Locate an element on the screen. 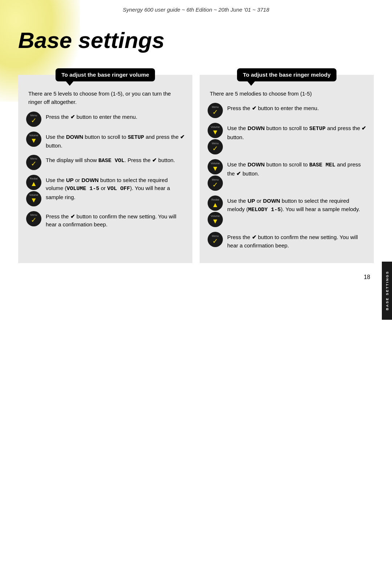 This screenshot has height=581, width=392. r-btn-label-vol-1: Volume is located at coordinates (215, 127).